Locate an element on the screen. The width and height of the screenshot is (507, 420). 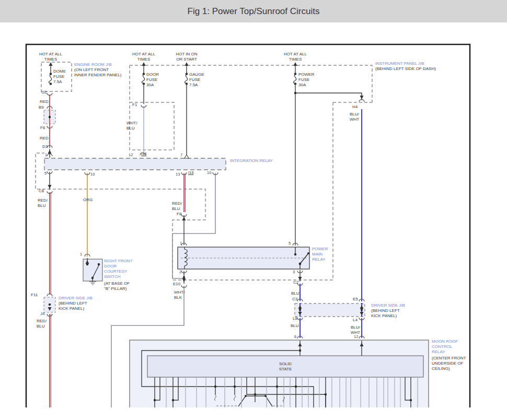
wire-label-red-2: RED is located at coordinates (44, 138).